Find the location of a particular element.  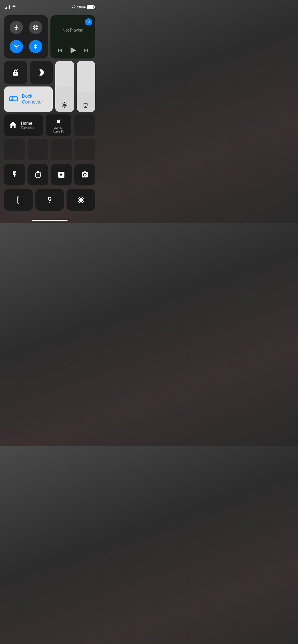

airplane-mode-button is located at coordinates (16, 27).